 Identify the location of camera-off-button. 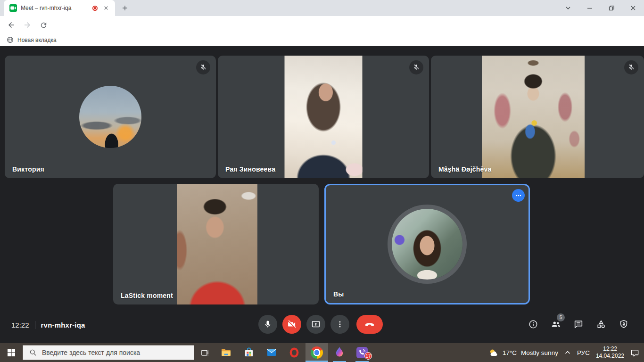
(292, 324).